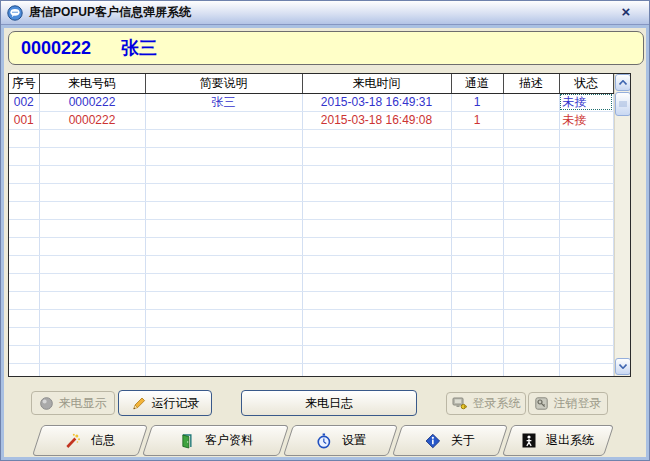 The width and height of the screenshot is (650, 461). I want to click on info-diamond-icon, so click(433, 441).